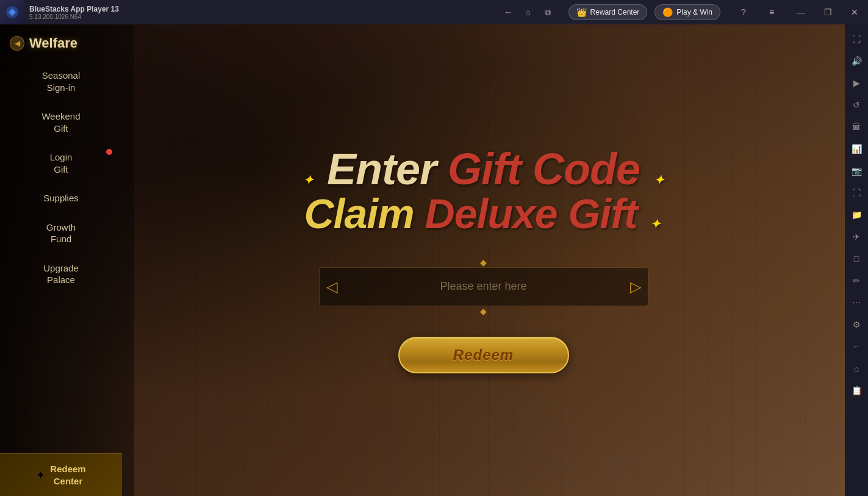  I want to click on sidebar-item-seasonal-signin: SeasonalSign-in, so click(61, 82).